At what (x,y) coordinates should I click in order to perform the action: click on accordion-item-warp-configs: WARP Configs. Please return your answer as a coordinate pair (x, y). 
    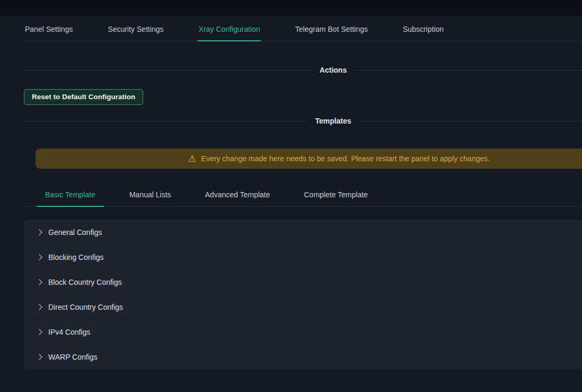
    Looking at the image, I should click on (303, 356).